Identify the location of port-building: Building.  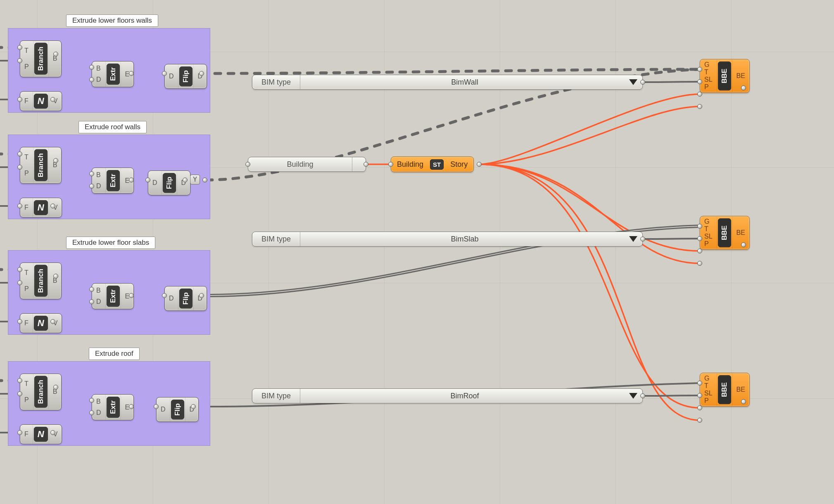
(410, 164).